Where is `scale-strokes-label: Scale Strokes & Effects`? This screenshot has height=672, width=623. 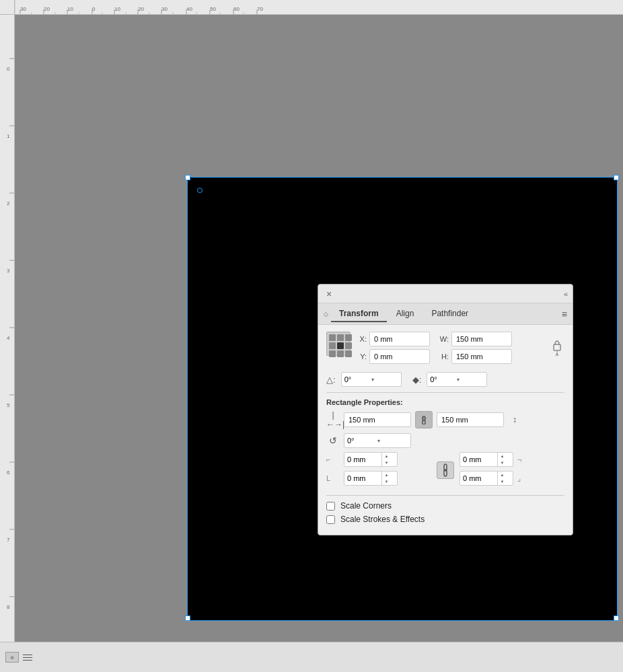 scale-strokes-label: Scale Strokes & Effects is located at coordinates (382, 519).